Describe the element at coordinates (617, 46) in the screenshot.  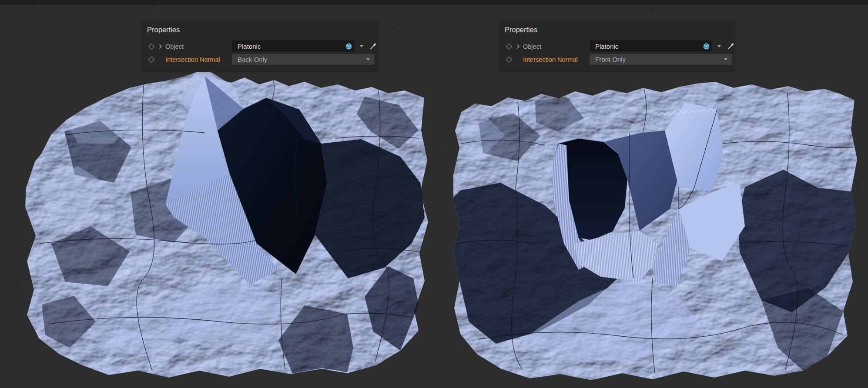
I see `properties-panel-front-only: Properties Object Platonic Intersection …` at that location.